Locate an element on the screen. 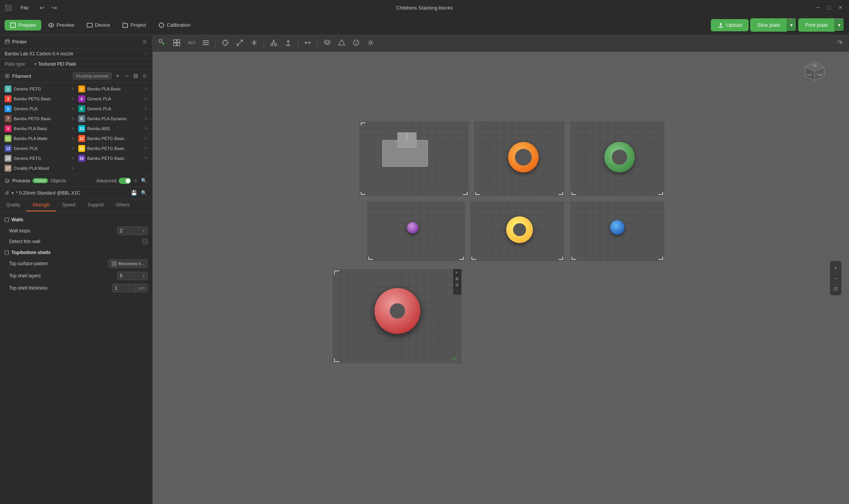 This screenshot has height=504, width=849. list-item: 9 Bambu PLA Basic ✎ is located at coordinates (40, 129).